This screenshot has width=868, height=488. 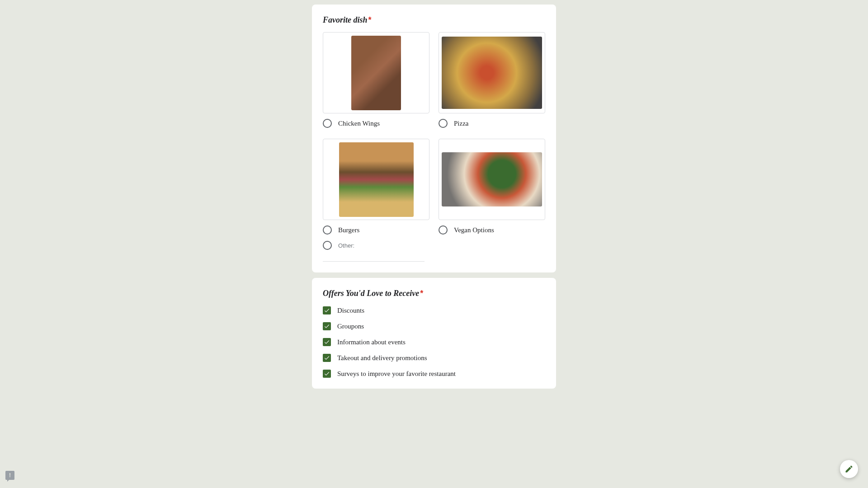 I want to click on radio-row-pizza: Pizza, so click(x=492, y=123).